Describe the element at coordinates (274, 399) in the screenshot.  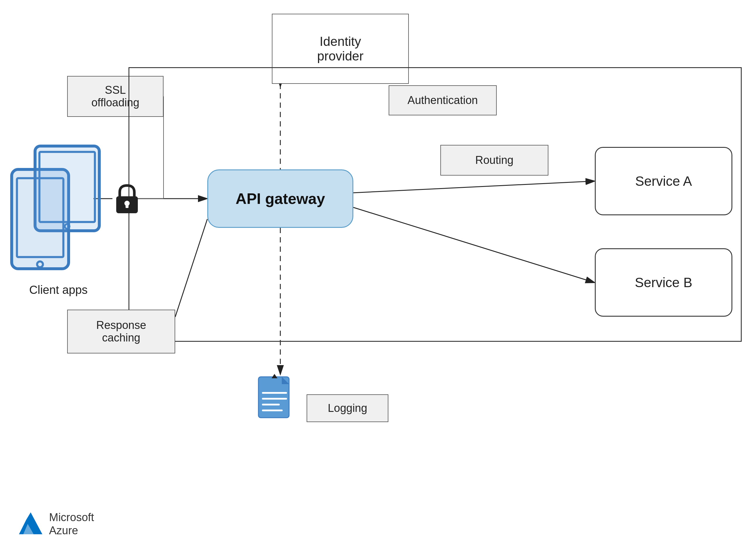
I see `logging-icon` at that location.